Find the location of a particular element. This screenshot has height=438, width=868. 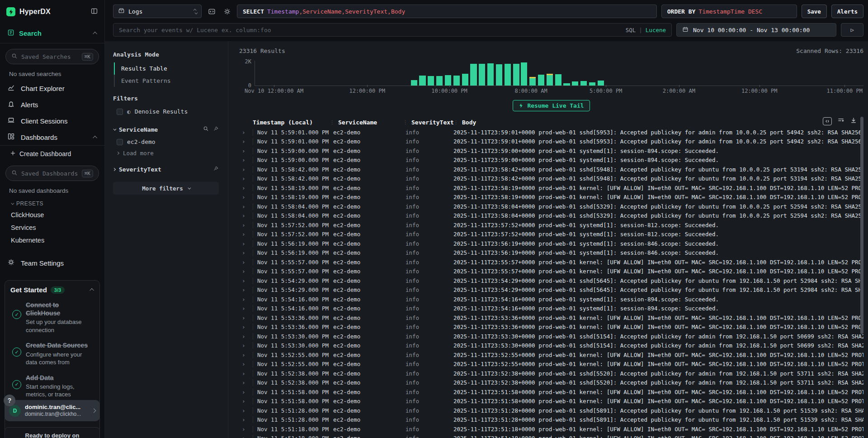

table-row: ›Nov 11 5:52:38.000 PMec2-demoinfo2025-1… is located at coordinates (552, 374).